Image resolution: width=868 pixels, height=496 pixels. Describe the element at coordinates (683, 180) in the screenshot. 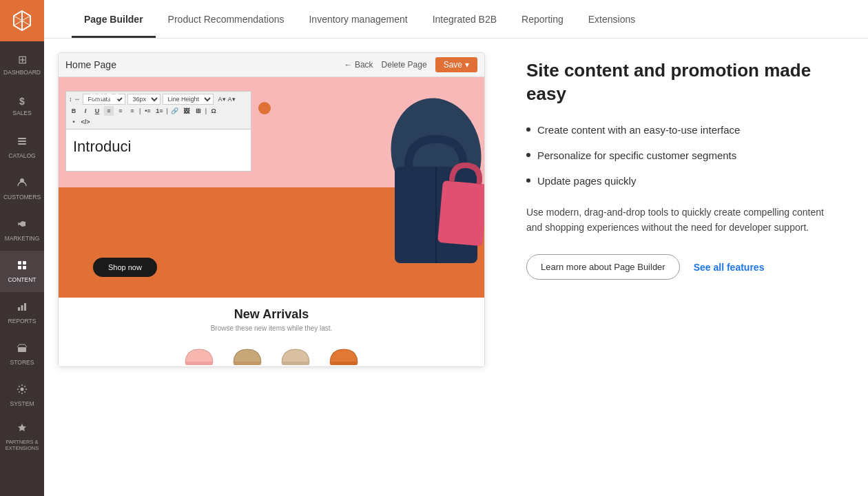

I see `bullet-3: Update pages quickly` at that location.